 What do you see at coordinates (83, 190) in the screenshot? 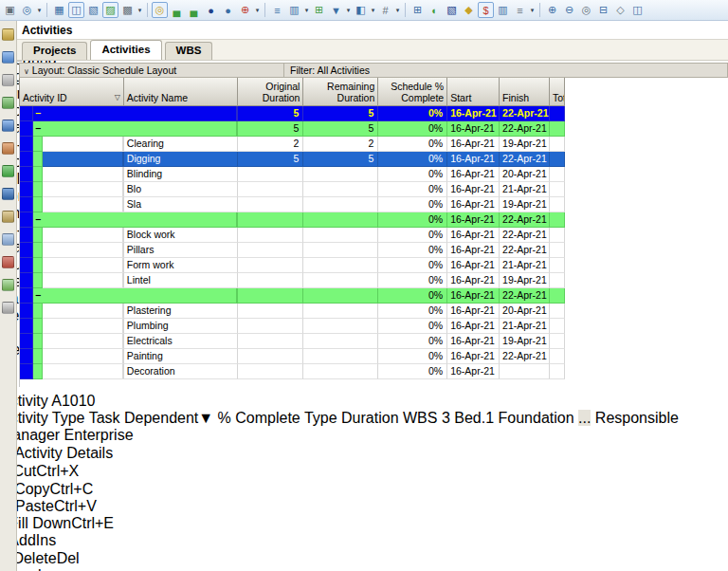
I see `cell-id: A1030` at bounding box center [83, 190].